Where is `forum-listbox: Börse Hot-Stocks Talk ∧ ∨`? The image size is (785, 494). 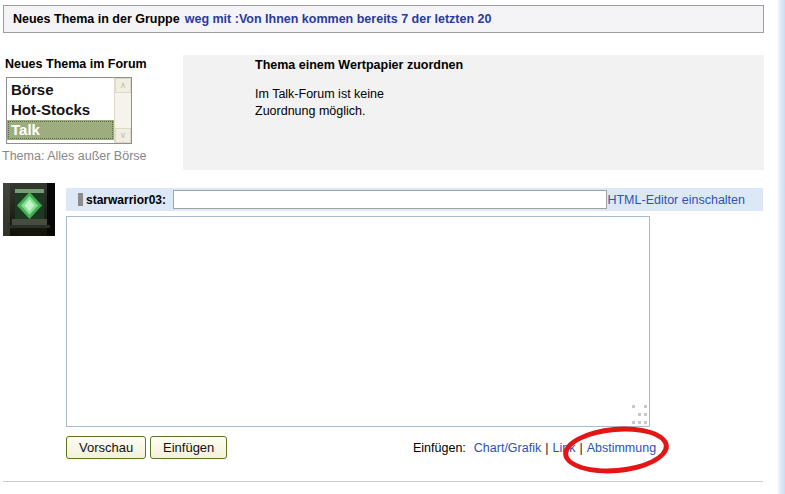
forum-listbox: Börse Hot-Stocks Talk ∧ ∨ is located at coordinates (69, 110).